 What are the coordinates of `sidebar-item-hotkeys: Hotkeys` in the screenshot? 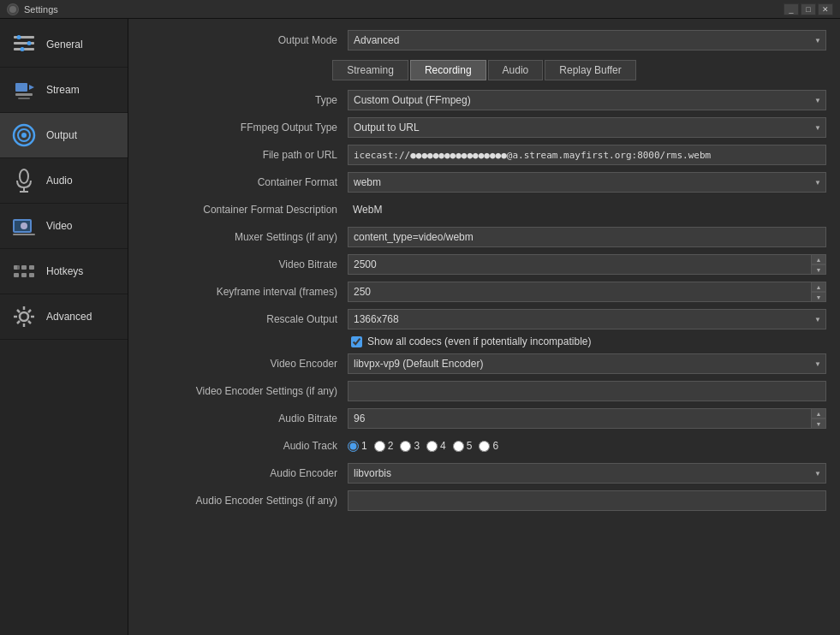 It's located at (63, 272).